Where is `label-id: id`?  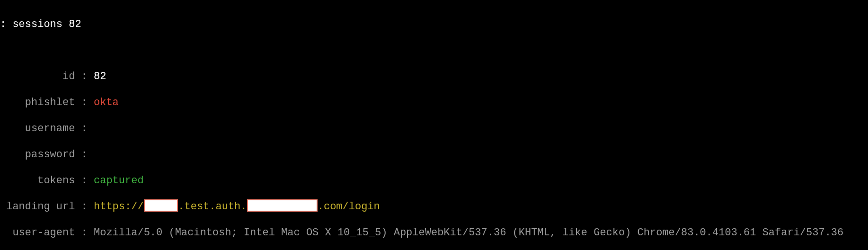
label-id: id is located at coordinates (41, 77).